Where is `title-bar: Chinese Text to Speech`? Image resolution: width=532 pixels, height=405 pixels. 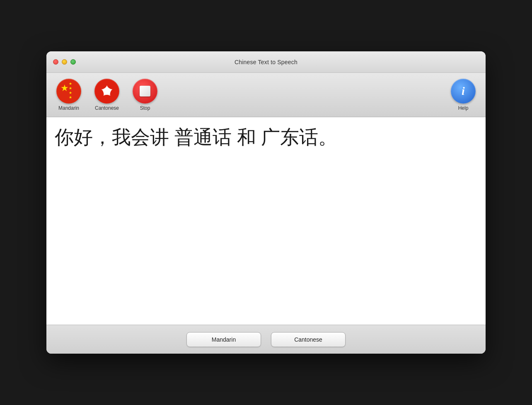 title-bar: Chinese Text to Speech is located at coordinates (266, 62).